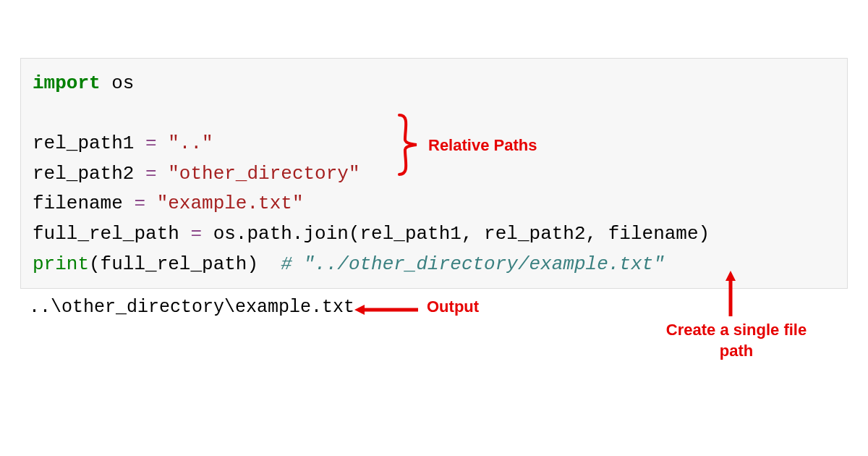 Image resolution: width=868 pixels, height=456 pixels. What do you see at coordinates (434, 265) in the screenshot?
I see `code-line-print: print(full_rel_path) # "../other_directo…` at bounding box center [434, 265].